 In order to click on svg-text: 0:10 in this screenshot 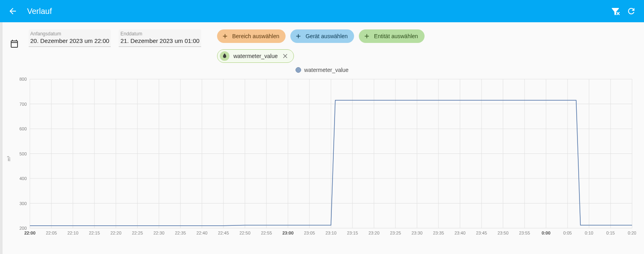, I will do `click(589, 233)`.